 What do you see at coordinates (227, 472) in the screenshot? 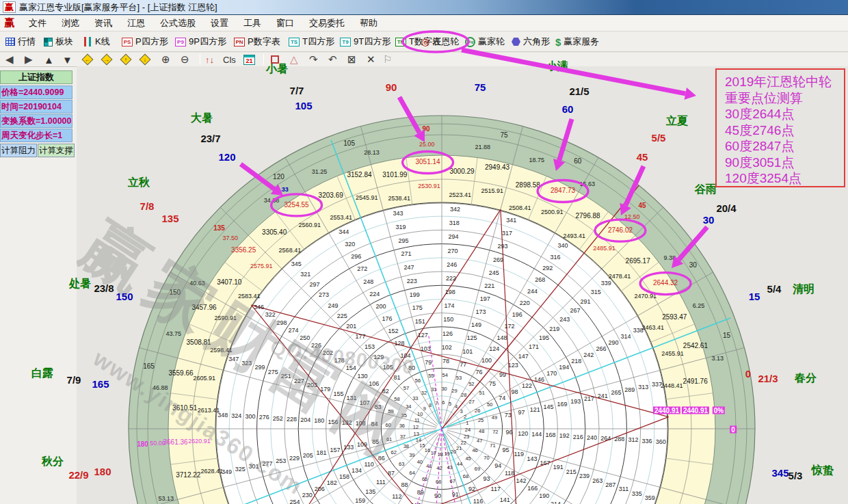
I see `wheel-label: 349` at bounding box center [227, 472].